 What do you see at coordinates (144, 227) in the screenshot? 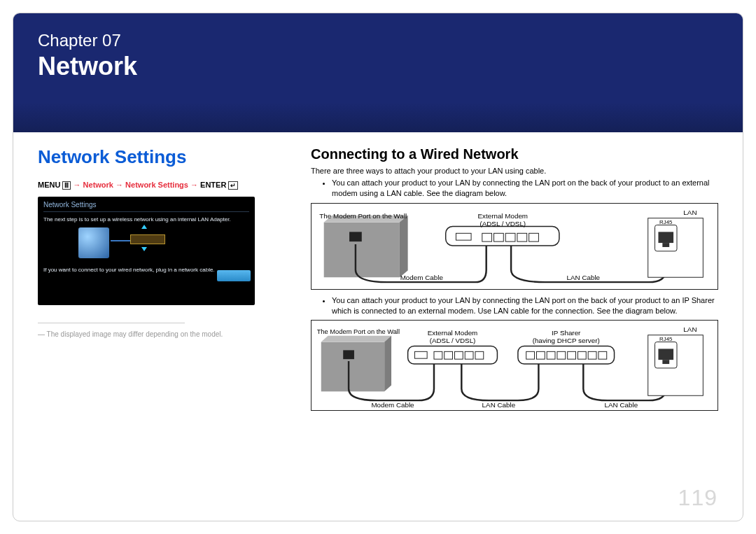
I see `arrow-up-icon` at bounding box center [144, 227].